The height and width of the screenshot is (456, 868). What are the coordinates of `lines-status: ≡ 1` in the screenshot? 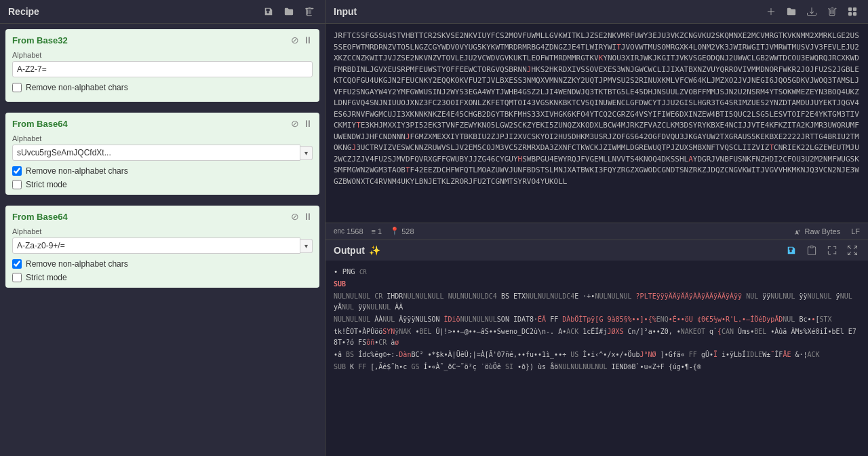 It's located at (377, 231).